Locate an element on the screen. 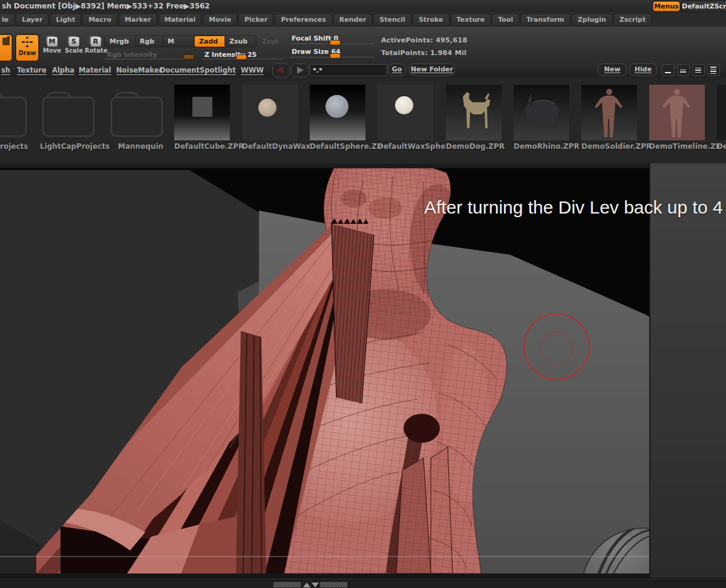 This screenshot has width=726, height=588. zadd-button: Zadd is located at coordinates (211, 41).